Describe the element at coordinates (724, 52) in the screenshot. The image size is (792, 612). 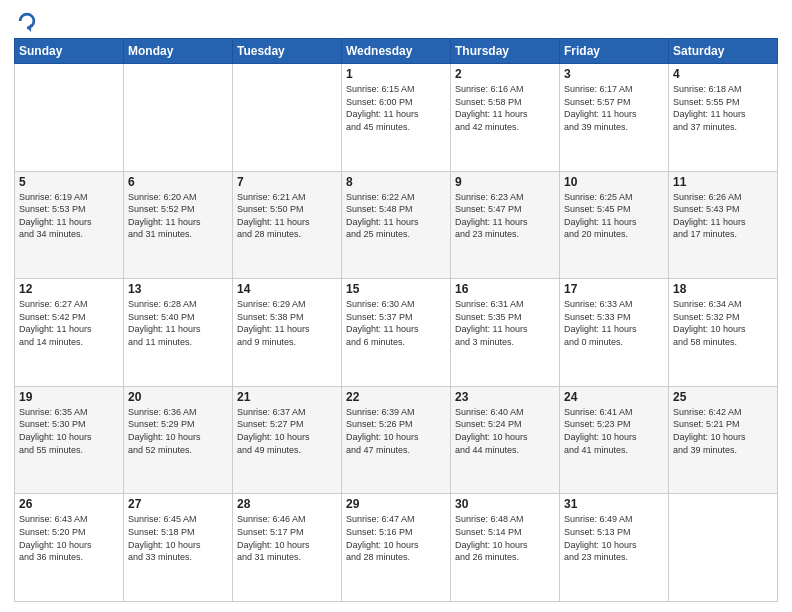
I see `weekday-header-saturday: Saturday` at that location.